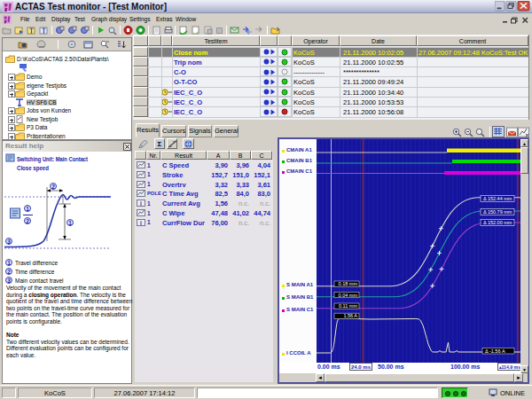  What do you see at coordinates (498, 199) in the screenshot?
I see `svg-text: Δ 152.44 mm` at bounding box center [498, 199].